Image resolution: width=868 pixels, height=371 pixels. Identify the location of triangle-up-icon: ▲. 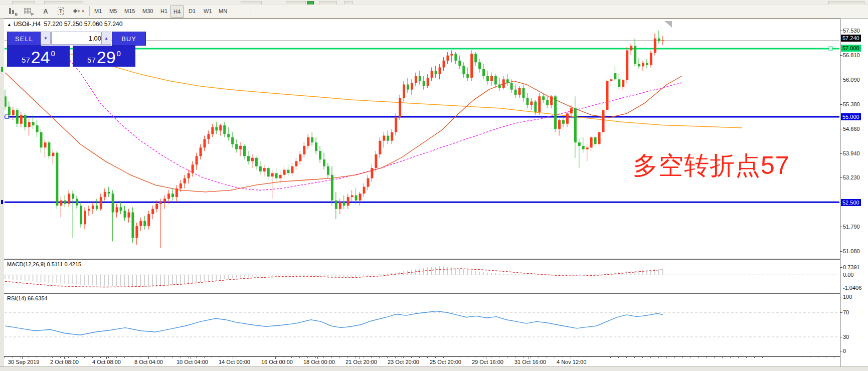
(106, 38).